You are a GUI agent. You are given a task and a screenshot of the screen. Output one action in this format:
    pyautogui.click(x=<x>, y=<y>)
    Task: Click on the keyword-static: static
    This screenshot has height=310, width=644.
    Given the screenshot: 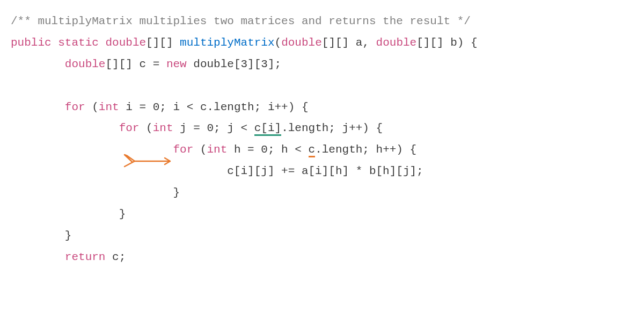 What is the action you would take?
    pyautogui.click(x=78, y=43)
    